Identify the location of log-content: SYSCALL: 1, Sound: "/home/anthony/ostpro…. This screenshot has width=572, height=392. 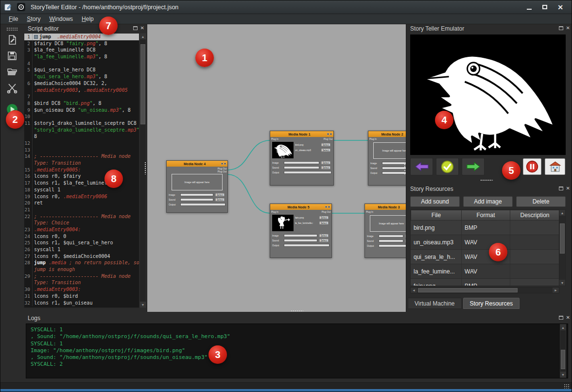
(297, 351).